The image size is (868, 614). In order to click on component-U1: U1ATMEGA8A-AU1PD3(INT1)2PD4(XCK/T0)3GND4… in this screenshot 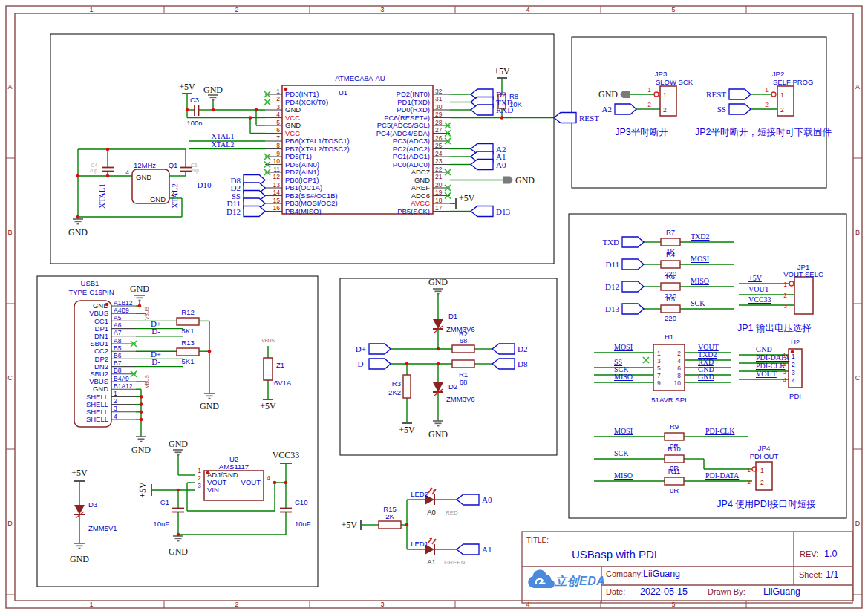, I will do `click(370, 146)`.